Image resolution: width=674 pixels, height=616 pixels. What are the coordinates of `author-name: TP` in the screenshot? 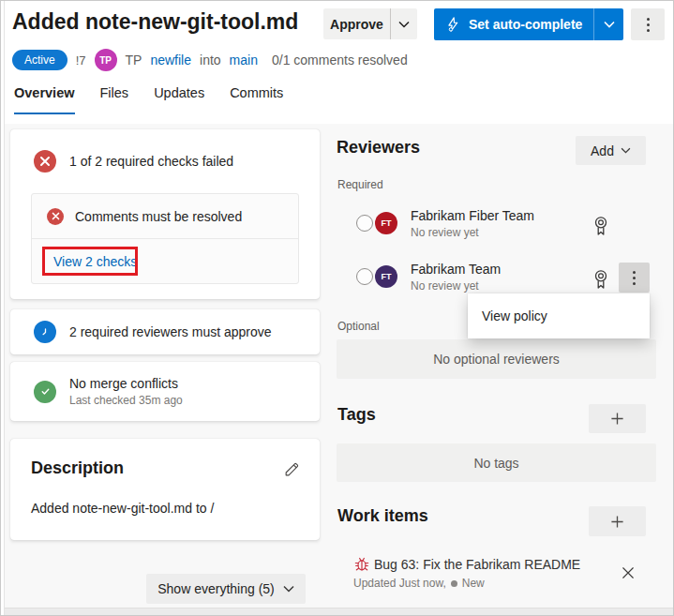 It's located at (134, 60).